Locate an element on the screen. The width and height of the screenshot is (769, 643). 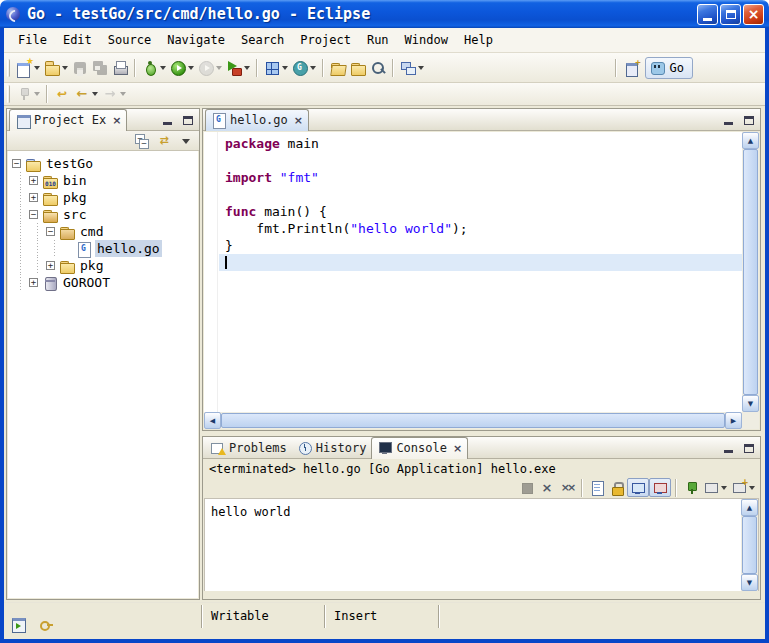
tab-console: Console× is located at coordinates (420, 448).